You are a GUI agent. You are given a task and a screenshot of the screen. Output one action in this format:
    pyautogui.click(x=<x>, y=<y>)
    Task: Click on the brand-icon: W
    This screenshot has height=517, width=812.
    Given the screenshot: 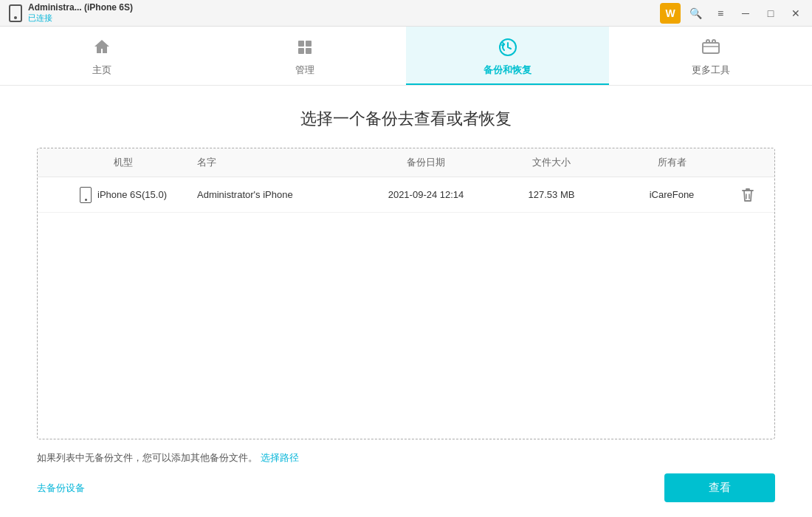 What is the action you would take?
    pyautogui.click(x=670, y=13)
    